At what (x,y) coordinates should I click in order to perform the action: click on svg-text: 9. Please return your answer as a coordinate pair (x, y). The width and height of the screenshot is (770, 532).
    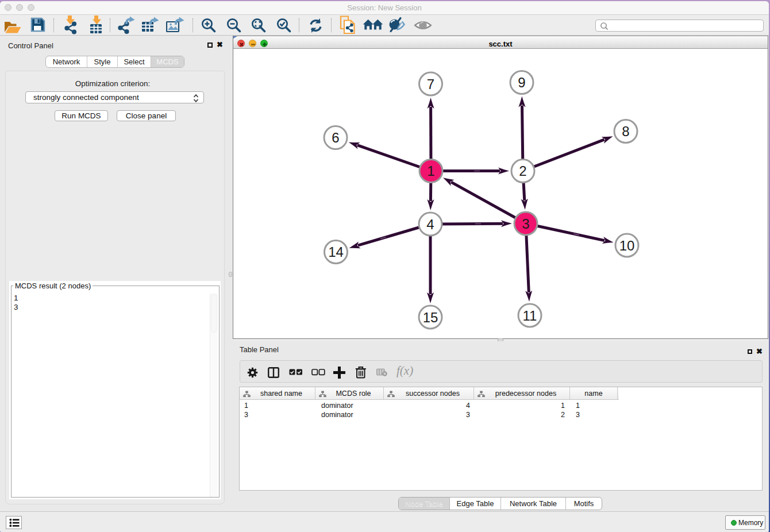
    Looking at the image, I should click on (522, 83).